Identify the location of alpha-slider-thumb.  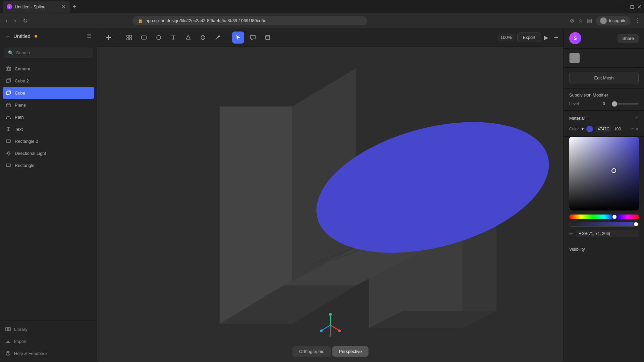
(636, 224).